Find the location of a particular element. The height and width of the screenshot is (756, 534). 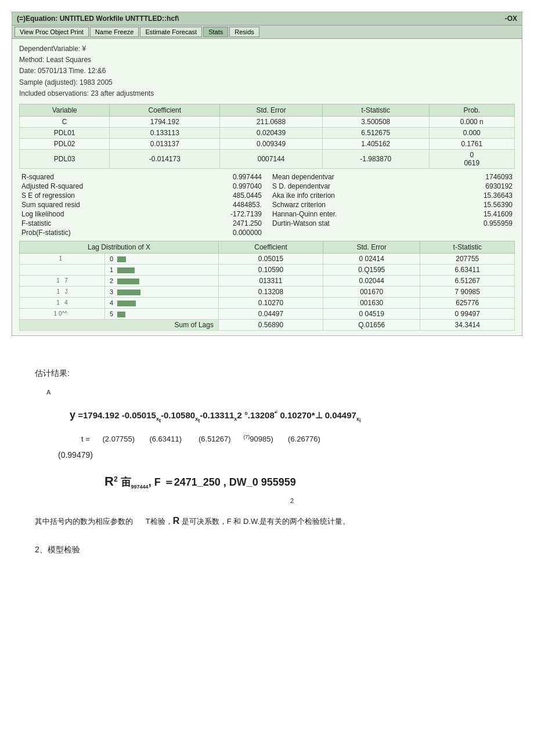

lag-t-val: 6.63411 is located at coordinates (468, 269).